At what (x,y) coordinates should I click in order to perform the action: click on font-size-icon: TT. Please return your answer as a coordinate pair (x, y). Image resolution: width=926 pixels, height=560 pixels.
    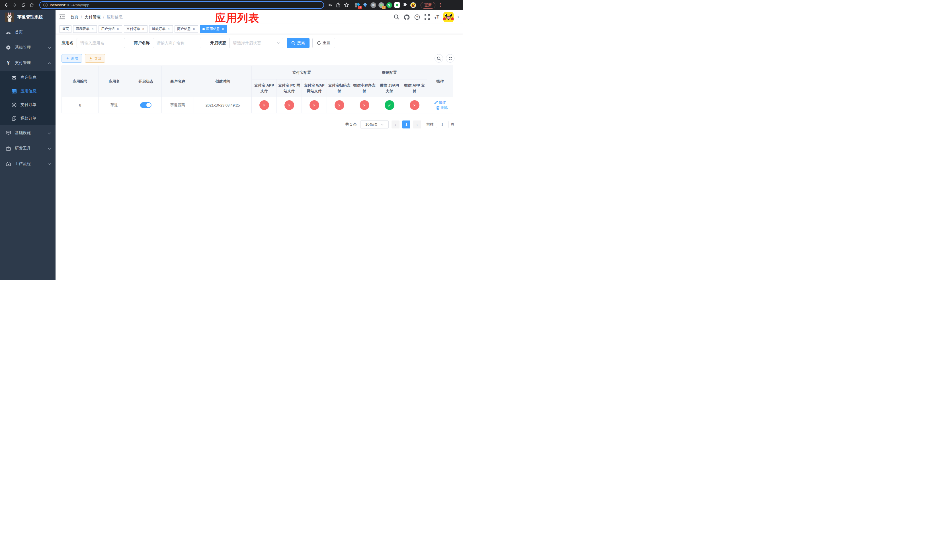
    Looking at the image, I should click on (437, 17).